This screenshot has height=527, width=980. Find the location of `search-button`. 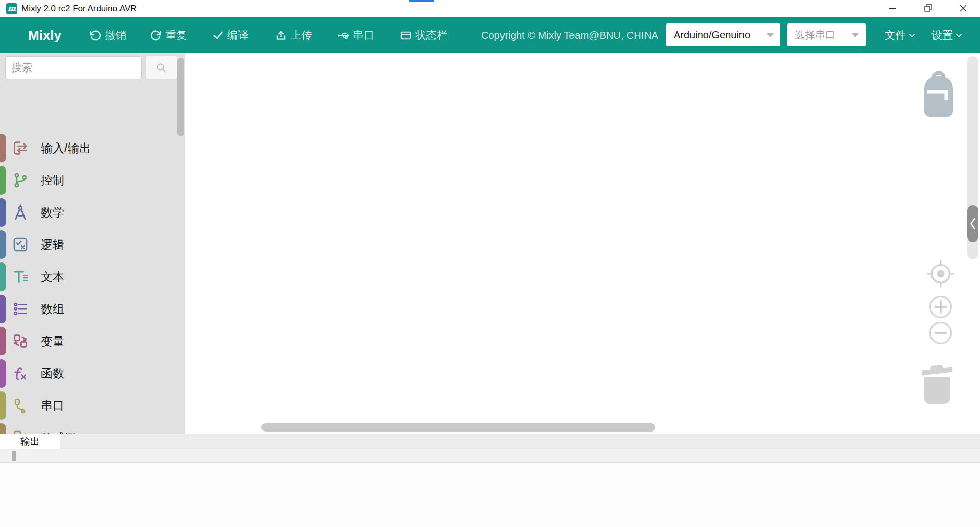

search-button is located at coordinates (161, 67).